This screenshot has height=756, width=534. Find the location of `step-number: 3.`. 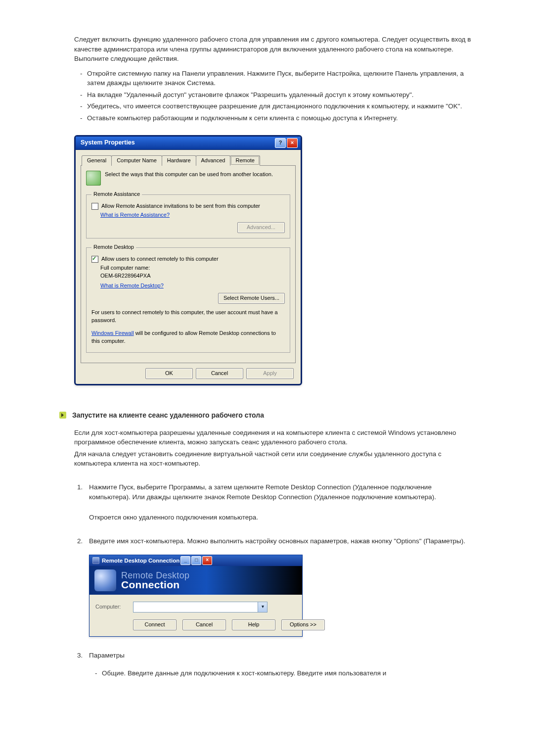

step-number: 3. is located at coordinates (80, 656).